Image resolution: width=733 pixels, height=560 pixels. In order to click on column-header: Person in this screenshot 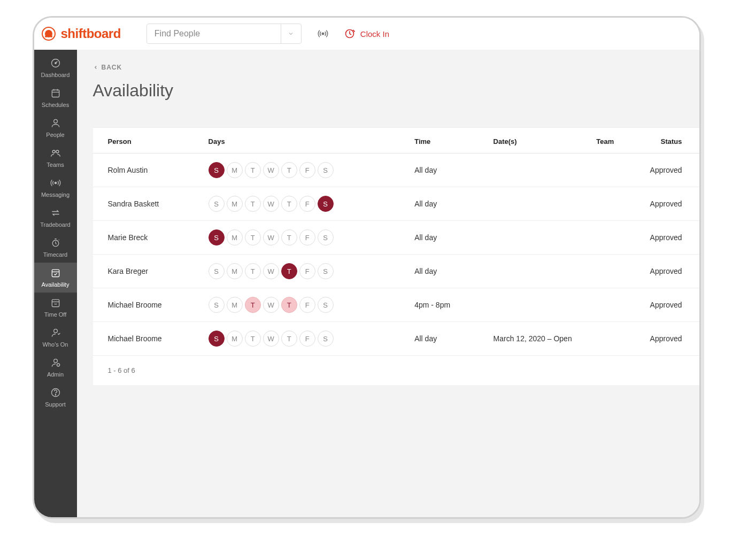, I will do `click(148, 141)`.